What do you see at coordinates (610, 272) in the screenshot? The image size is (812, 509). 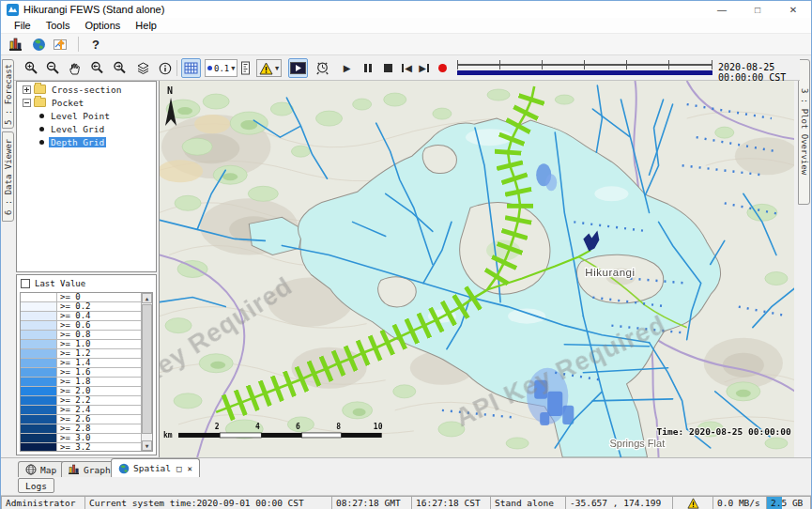 I see `town-label: Hikurangi` at bounding box center [610, 272].